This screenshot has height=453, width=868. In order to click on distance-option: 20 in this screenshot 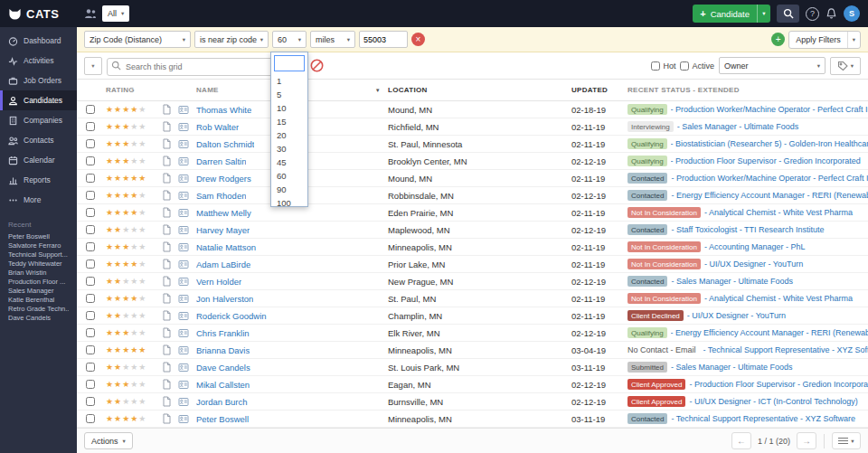, I will do `click(289, 136)`.